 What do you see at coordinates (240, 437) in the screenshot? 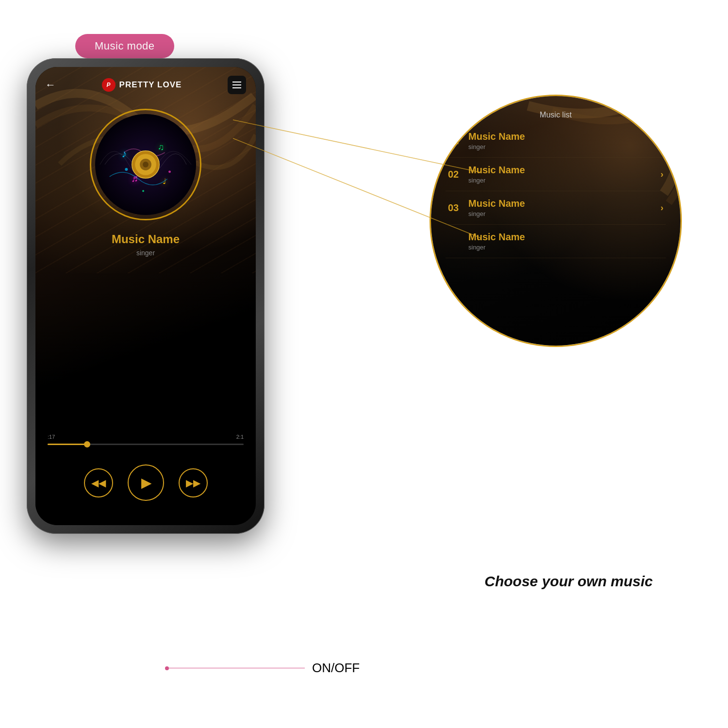
I see `time-total: 2:1` at bounding box center [240, 437].